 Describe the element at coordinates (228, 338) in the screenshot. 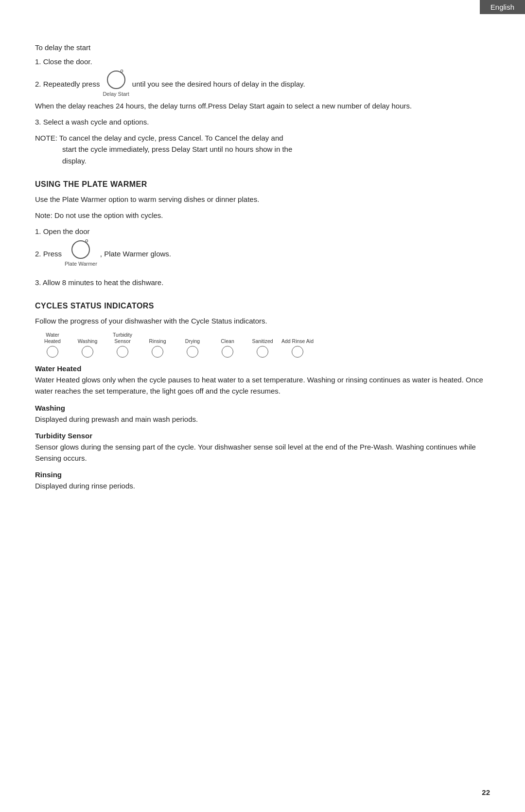

I see `indicator-clean-label: Clean` at that location.